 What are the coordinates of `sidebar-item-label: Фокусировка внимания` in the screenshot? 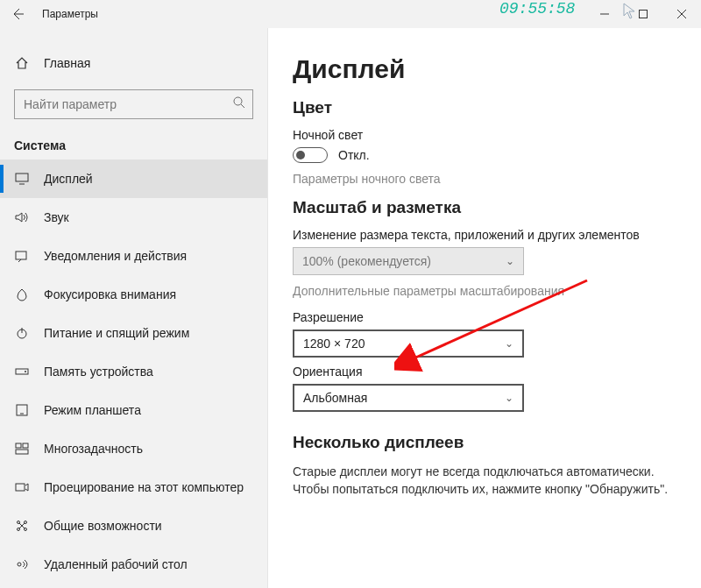 It's located at (110, 294).